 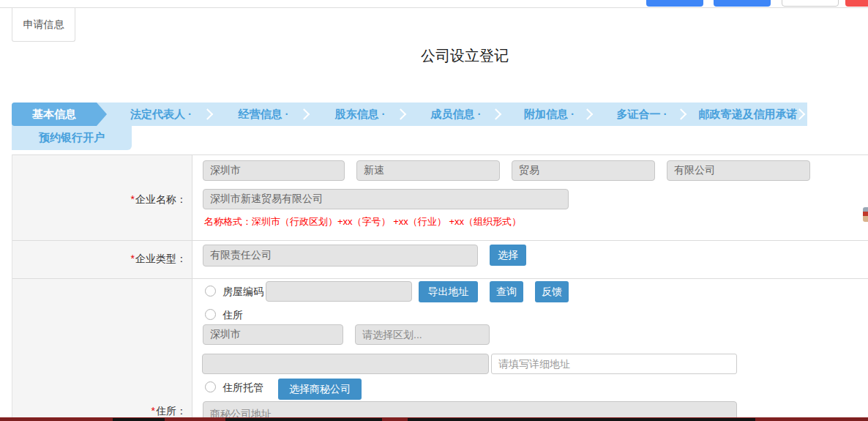 What do you see at coordinates (339, 291) in the screenshot?
I see `house-code-input` at bounding box center [339, 291].